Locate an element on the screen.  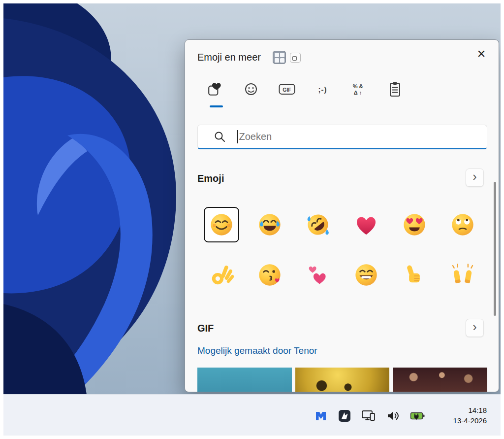
gif-thumbnails is located at coordinates (343, 380).